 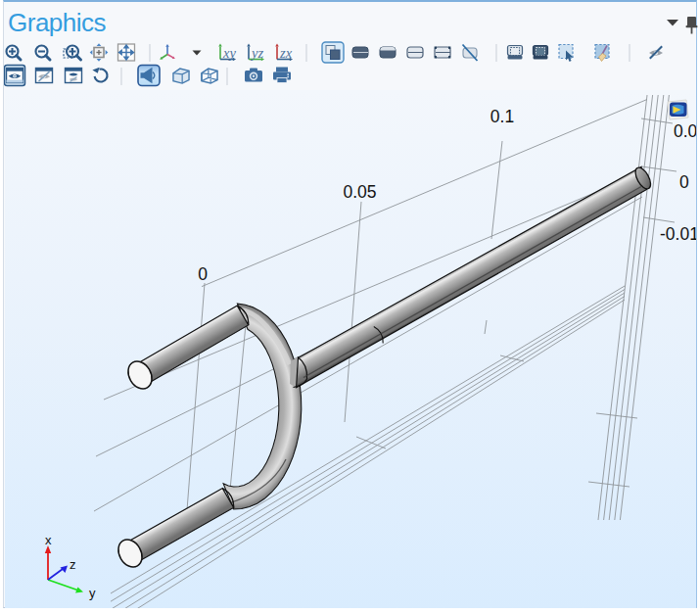 What do you see at coordinates (229, 53) in the screenshot?
I see `svg-text: xy` at bounding box center [229, 53].